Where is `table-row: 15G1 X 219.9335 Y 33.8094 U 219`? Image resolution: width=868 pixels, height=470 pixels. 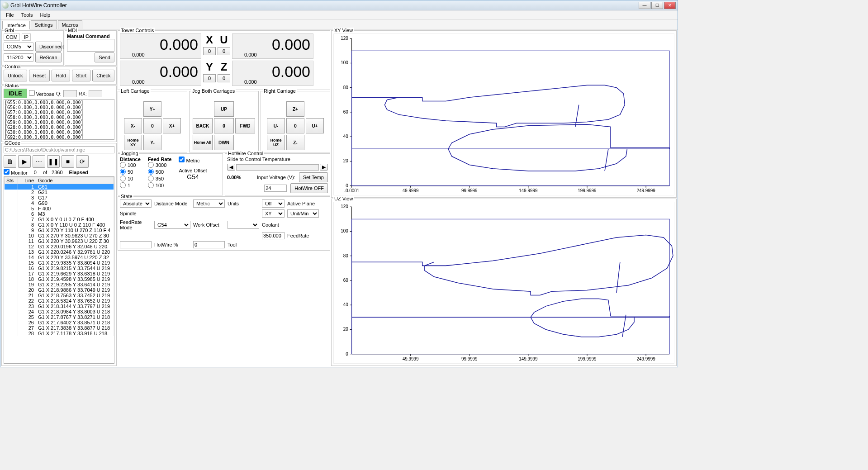
table-row: 15G1 X 219.9335 Y 33.8094 U 219 is located at coordinates (59, 263).